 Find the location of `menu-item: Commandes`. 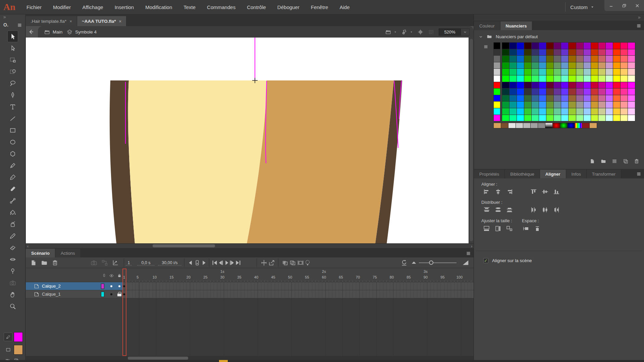

menu-item: Commandes is located at coordinates (221, 7).